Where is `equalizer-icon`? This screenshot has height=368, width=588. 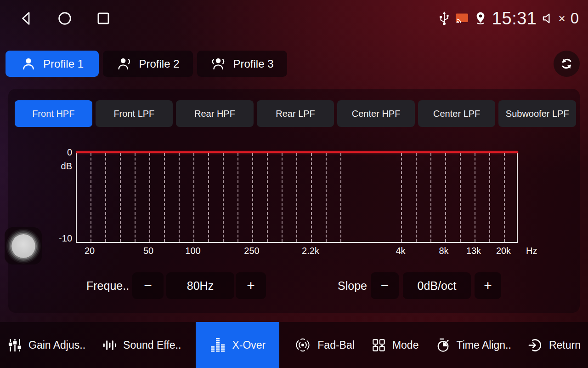 equalizer-icon is located at coordinates (218, 345).